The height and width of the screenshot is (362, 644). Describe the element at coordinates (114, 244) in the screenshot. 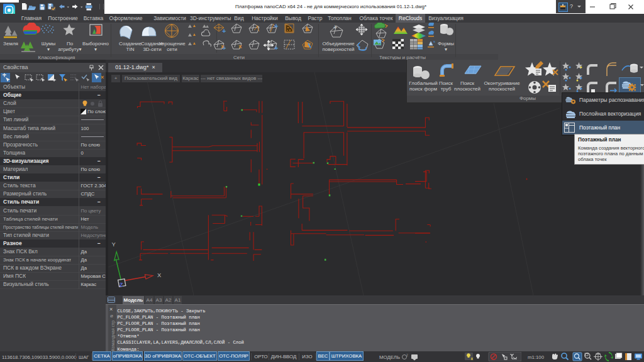

I see `svg-text: Y` at that location.